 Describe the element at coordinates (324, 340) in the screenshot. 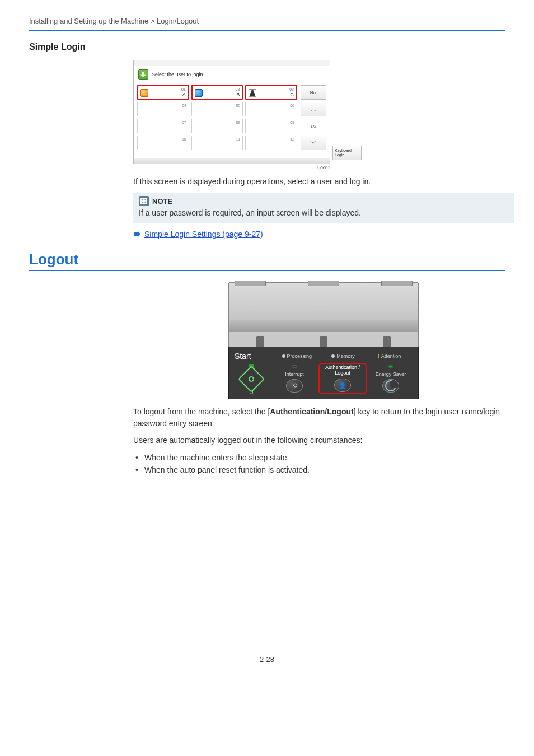

I see `control-panel: Start Processing Memory !Attention Inter…` at that location.